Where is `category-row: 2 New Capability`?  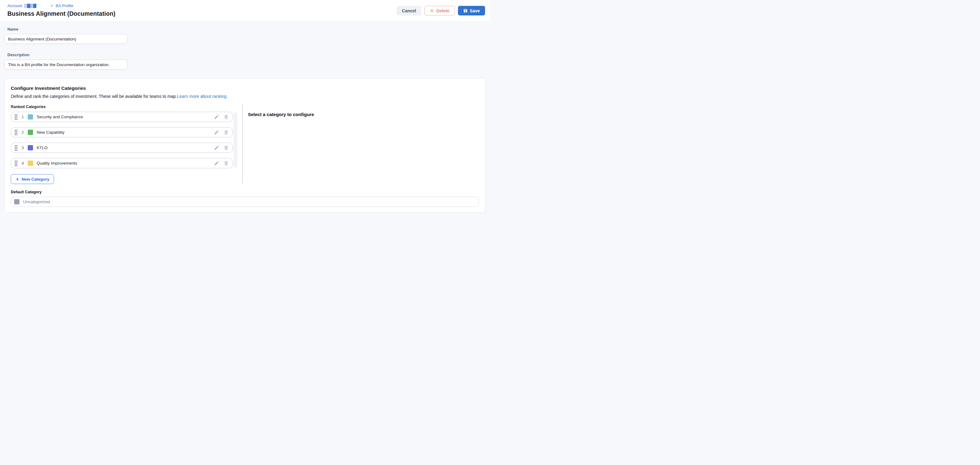
category-row: 2 New Capability is located at coordinates (122, 133).